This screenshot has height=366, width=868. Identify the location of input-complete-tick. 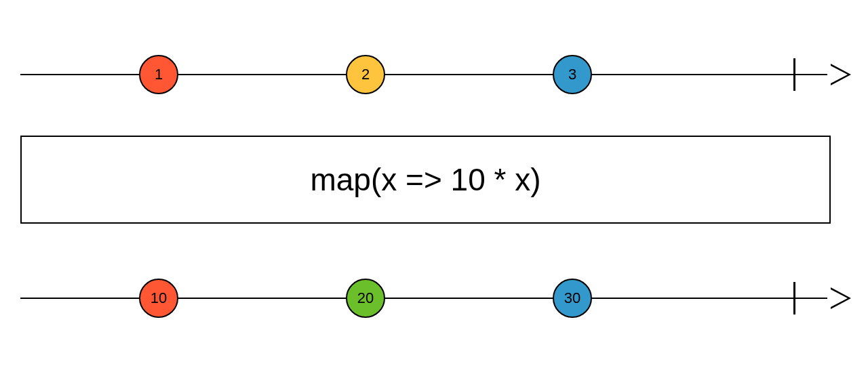
(795, 75).